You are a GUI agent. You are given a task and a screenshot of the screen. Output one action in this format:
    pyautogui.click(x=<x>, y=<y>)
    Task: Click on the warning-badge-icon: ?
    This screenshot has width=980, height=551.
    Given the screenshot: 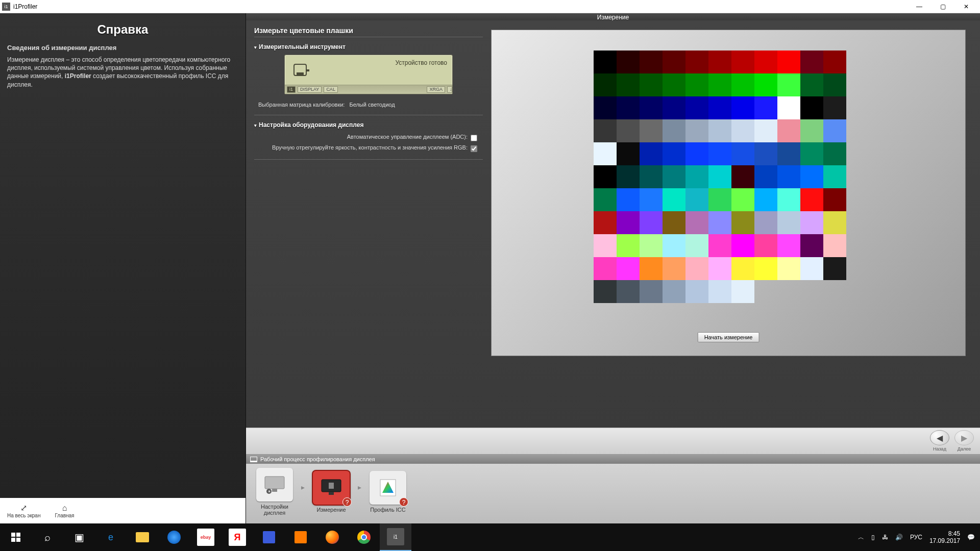 What is the action you would take?
    pyautogui.click(x=404, y=502)
    